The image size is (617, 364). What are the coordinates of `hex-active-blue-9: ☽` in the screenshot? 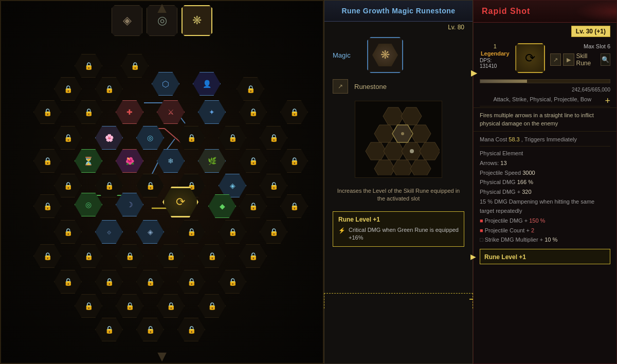 It's located at (130, 205).